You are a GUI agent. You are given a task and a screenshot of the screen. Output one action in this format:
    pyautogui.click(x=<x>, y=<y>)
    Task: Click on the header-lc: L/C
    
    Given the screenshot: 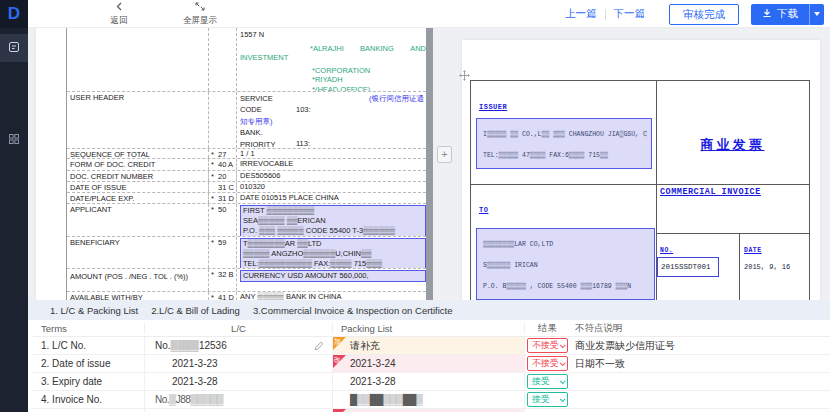 What is the action you would take?
    pyautogui.click(x=239, y=328)
    